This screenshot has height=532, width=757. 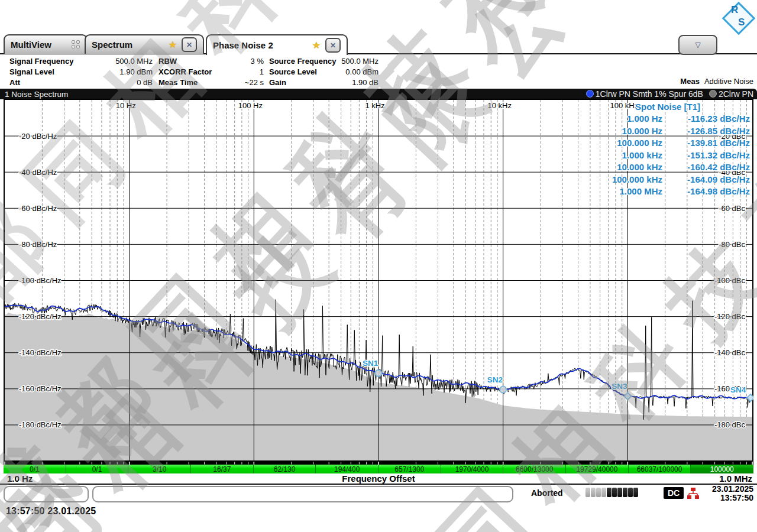 I want to click on xcorr-factor-value: 1, so click(x=232, y=72).